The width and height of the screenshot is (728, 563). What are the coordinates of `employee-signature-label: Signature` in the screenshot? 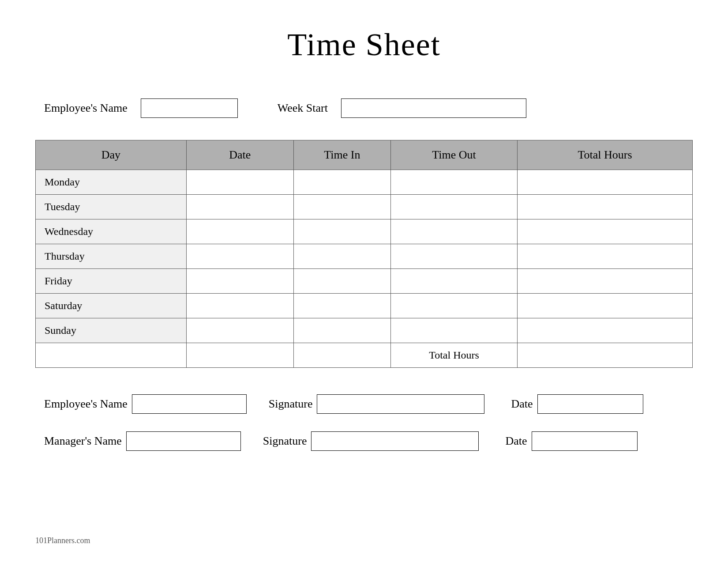 It's located at (291, 404).